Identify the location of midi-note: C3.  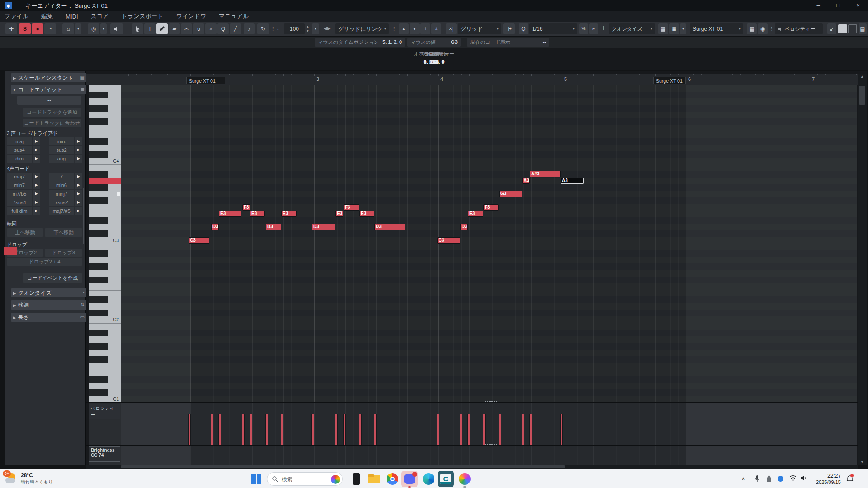
(199, 240).